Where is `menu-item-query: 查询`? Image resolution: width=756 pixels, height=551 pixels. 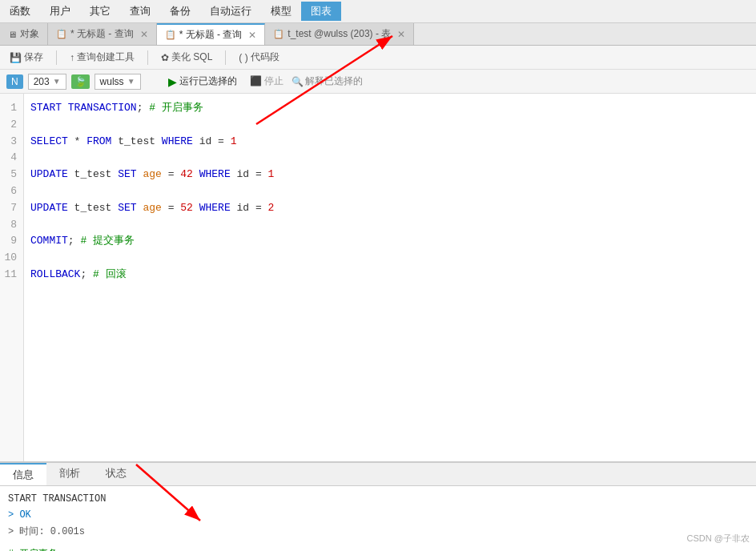
menu-item-query: 查询 is located at coordinates (140, 11).